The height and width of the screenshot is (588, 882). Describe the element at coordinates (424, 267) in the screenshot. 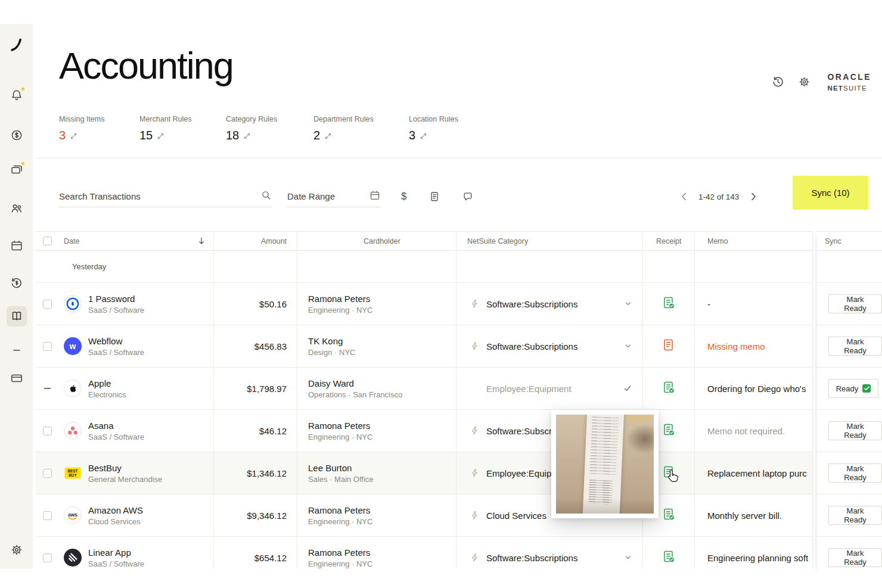

I see `date-group-row: Yesterday` at that location.